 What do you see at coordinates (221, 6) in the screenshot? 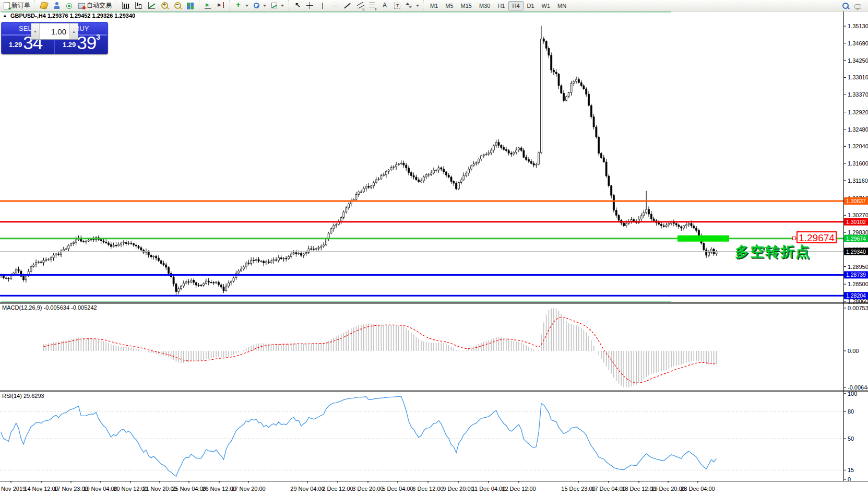
I see `shift-icon` at bounding box center [221, 6].